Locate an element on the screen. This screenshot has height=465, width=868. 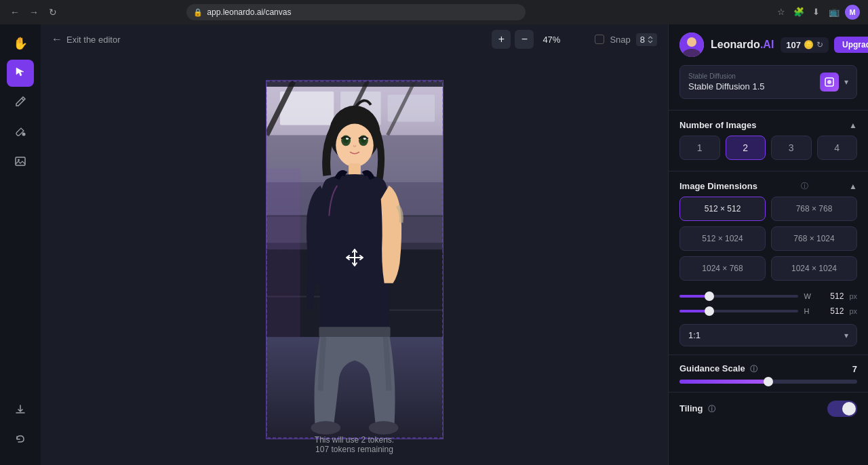
image-dimensions-title: Image Dimensions is located at coordinates (719, 186).